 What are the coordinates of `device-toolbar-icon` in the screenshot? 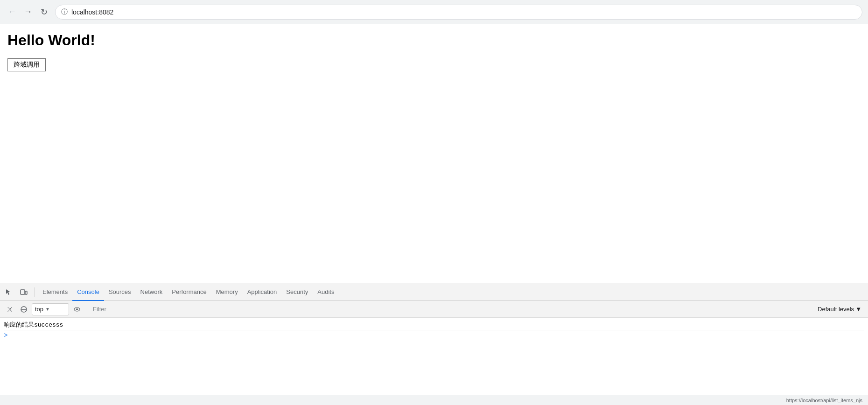 It's located at (24, 292).